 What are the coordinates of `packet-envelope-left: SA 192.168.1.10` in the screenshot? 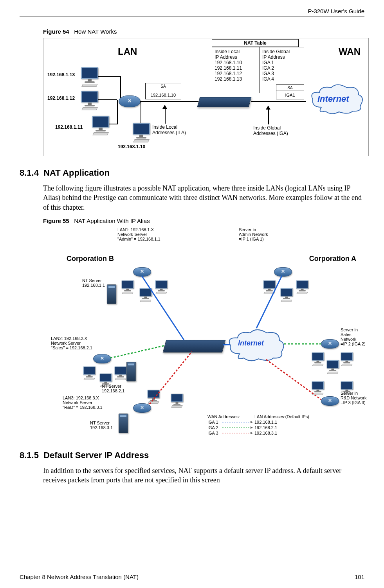 It's located at (163, 91).